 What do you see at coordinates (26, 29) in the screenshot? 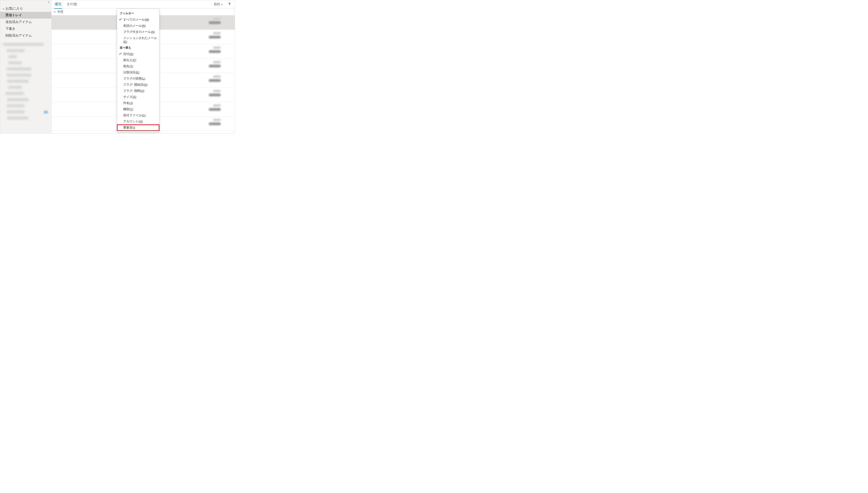
I see `folder-drafts: 下書き` at bounding box center [26, 29].